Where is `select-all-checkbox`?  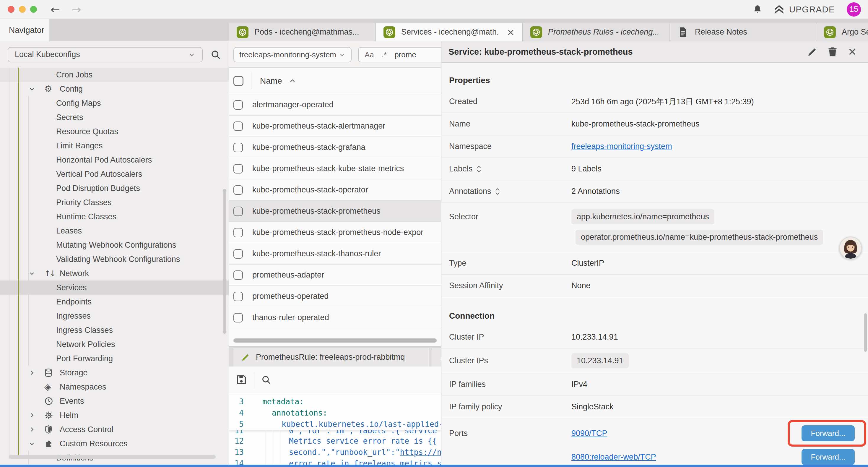 select-all-checkbox is located at coordinates (239, 81).